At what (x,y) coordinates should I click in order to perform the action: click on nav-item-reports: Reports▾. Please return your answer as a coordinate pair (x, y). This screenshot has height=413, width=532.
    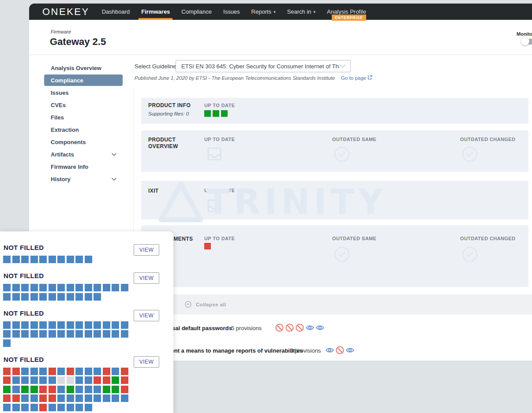
    Looking at the image, I should click on (264, 11).